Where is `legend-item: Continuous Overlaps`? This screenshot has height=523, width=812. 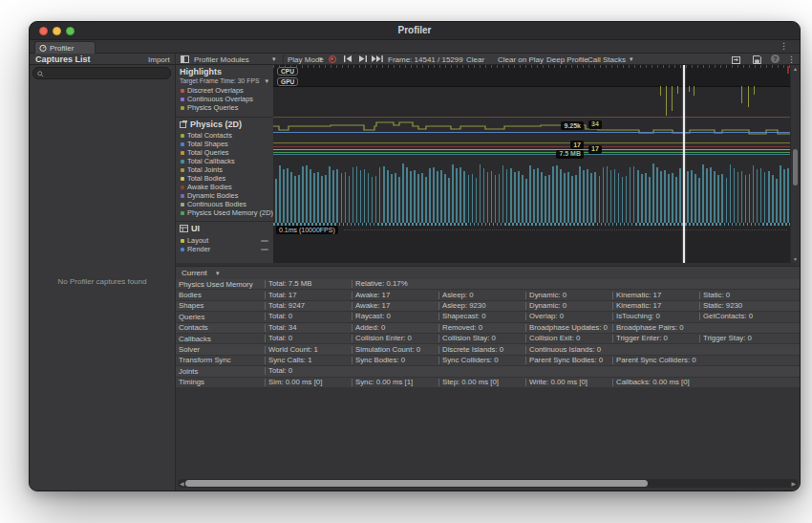
legend-item: Continuous Overlaps is located at coordinates (224, 99).